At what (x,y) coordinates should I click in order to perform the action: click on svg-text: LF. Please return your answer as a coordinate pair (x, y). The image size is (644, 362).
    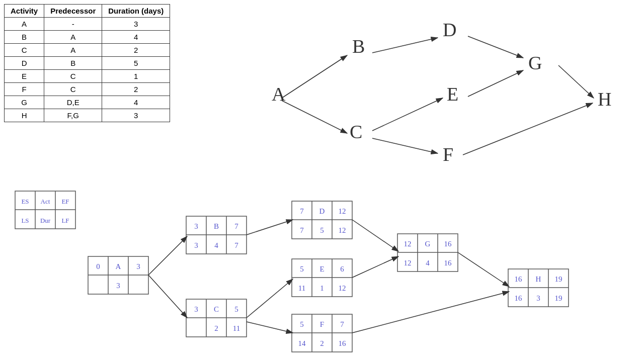
    Looking at the image, I should click on (65, 220).